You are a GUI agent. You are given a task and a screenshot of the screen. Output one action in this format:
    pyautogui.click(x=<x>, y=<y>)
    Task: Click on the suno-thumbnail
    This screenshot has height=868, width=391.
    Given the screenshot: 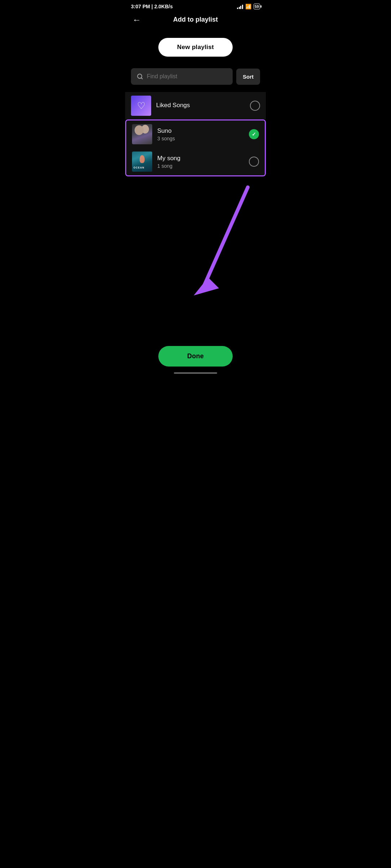 What is the action you would take?
    pyautogui.click(x=142, y=134)
    